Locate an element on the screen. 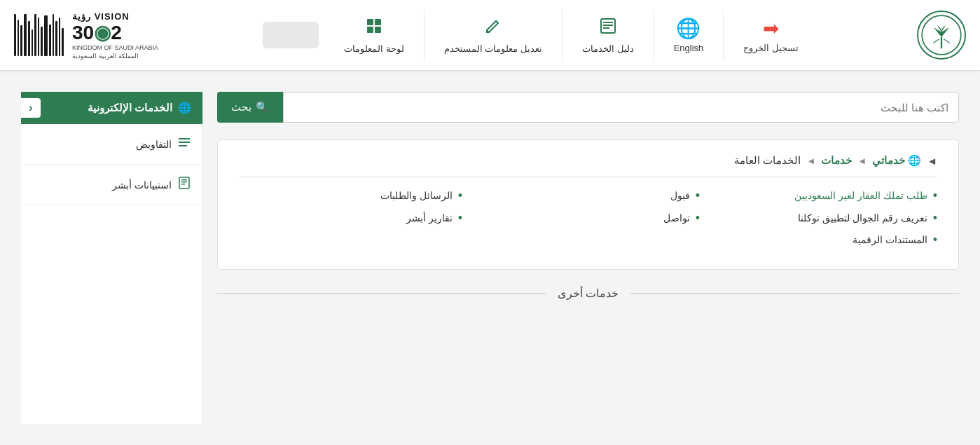 This screenshot has height=445, width=980. other-services-section: خدمات أخرى is located at coordinates (588, 293).